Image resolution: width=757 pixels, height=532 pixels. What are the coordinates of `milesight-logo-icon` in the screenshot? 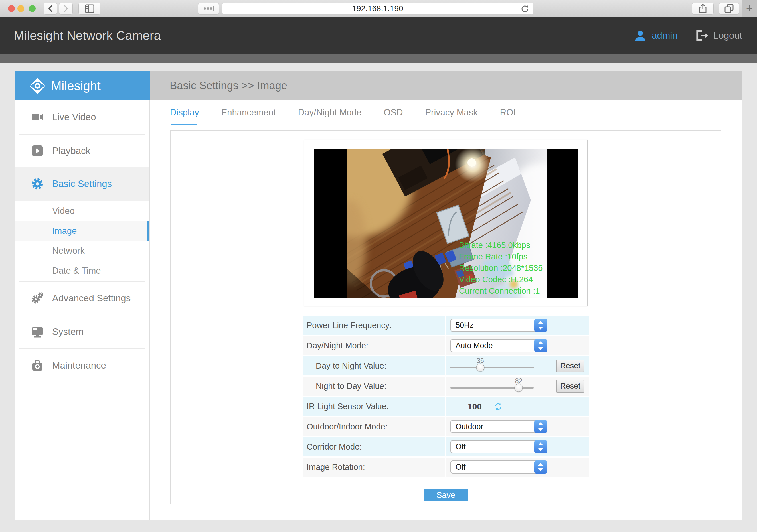 It's located at (38, 86).